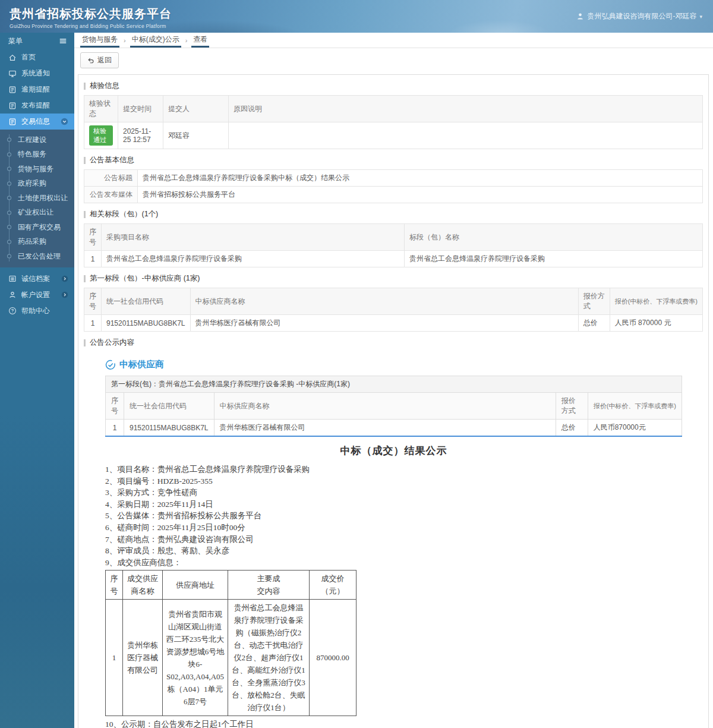 This screenshot has height=728, width=713. Describe the element at coordinates (393, 159) in the screenshot. I see `section-title-basic-info: 公告基本信息` at that location.